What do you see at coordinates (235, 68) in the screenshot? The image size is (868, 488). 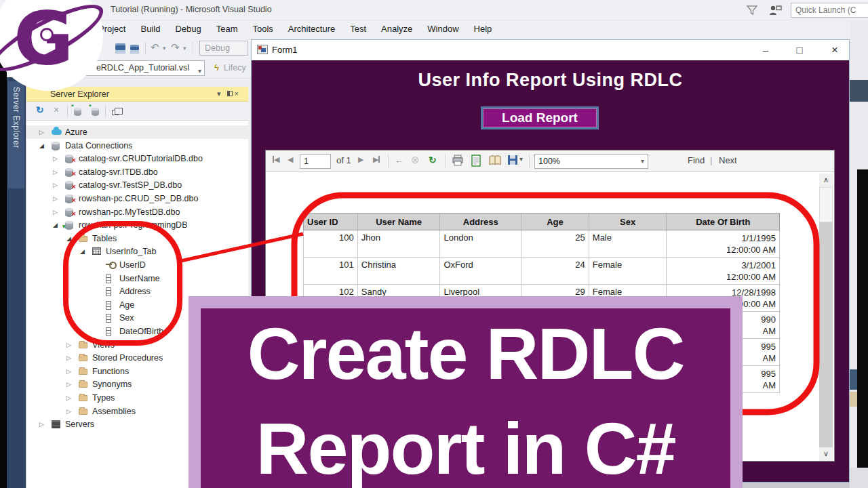 I see `lifecycle-label: Lifecy` at bounding box center [235, 68].